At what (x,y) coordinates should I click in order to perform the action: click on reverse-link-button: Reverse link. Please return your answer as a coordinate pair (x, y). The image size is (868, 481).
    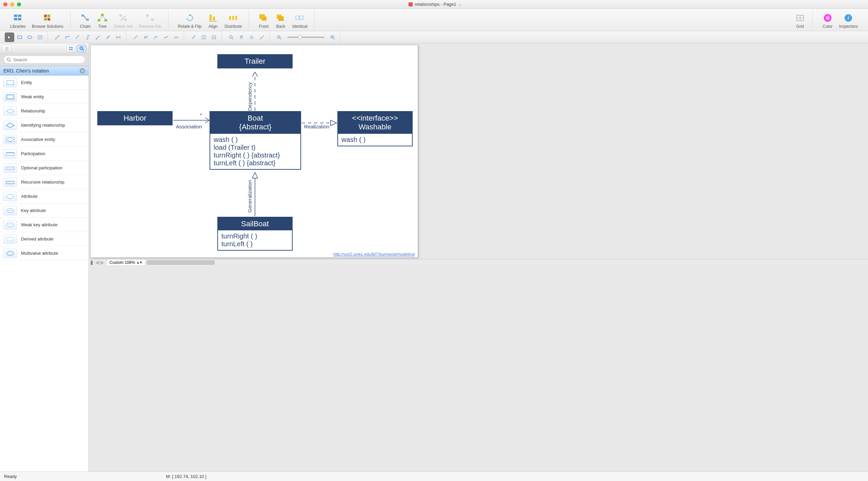
    Looking at the image, I should click on (150, 20).